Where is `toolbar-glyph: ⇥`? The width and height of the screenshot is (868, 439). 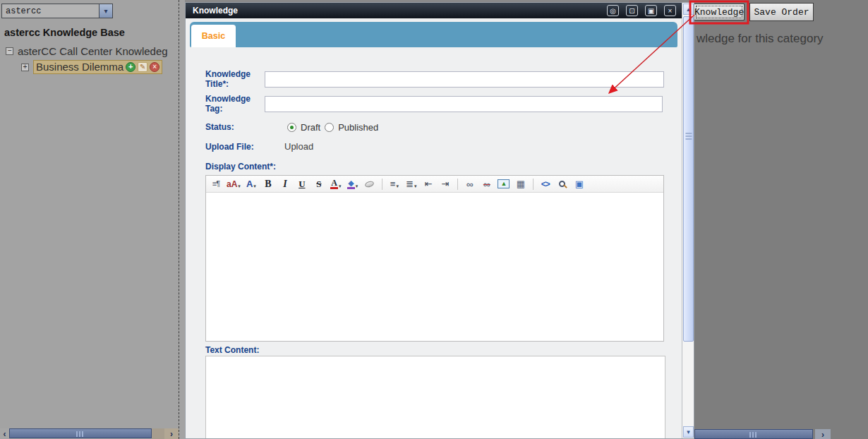
toolbar-glyph: ⇥ is located at coordinates (445, 184).